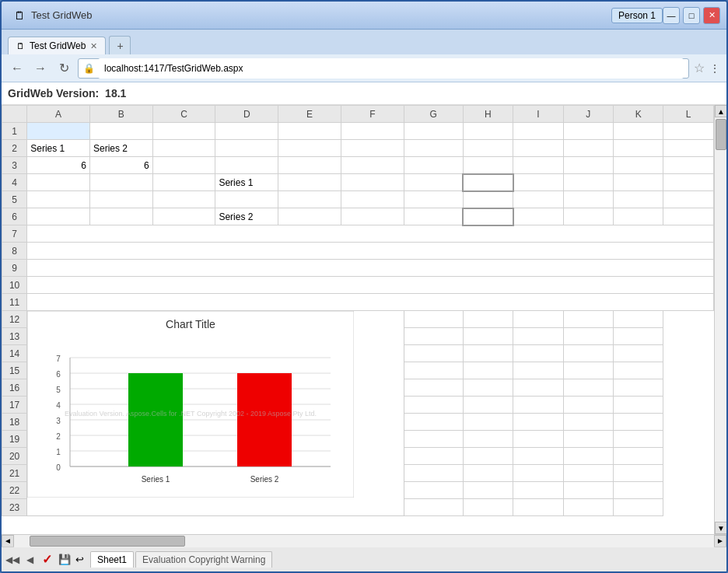 This screenshot has height=573, width=728. I want to click on cell-B3: 6, so click(121, 166).